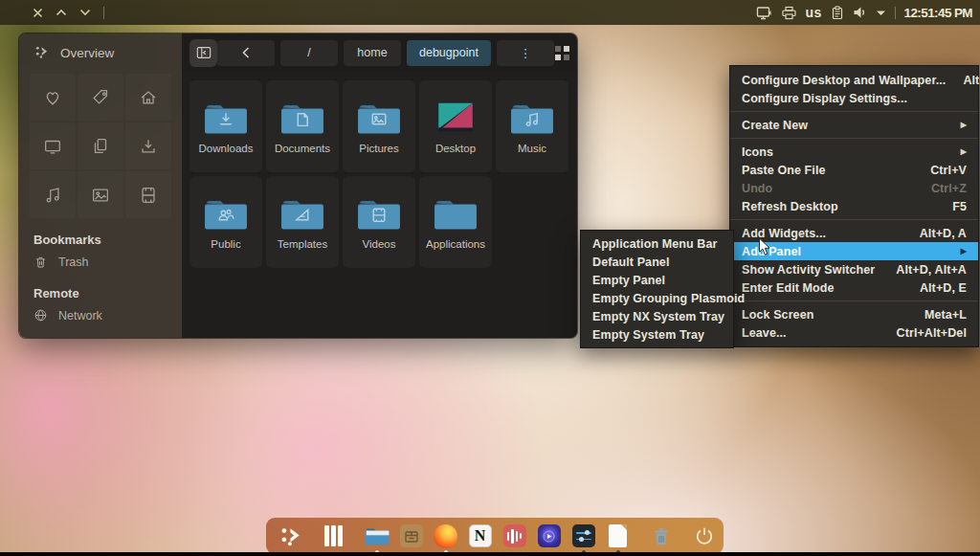 Image resolution: width=980 pixels, height=556 pixels. What do you see at coordinates (456, 222) in the screenshot?
I see `folder-card-applications: Applications` at bounding box center [456, 222].